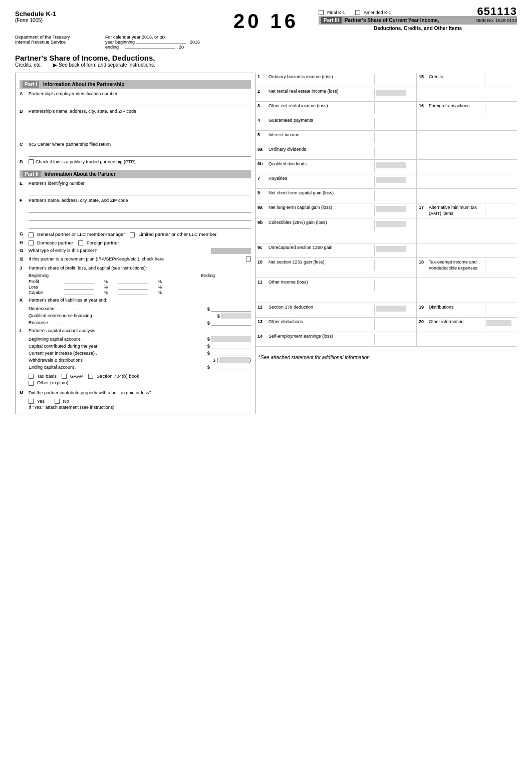 The height and width of the screenshot is (782, 532). Describe the element at coordinates (140, 209) in the screenshot. I see `row-f-input1` at that location.